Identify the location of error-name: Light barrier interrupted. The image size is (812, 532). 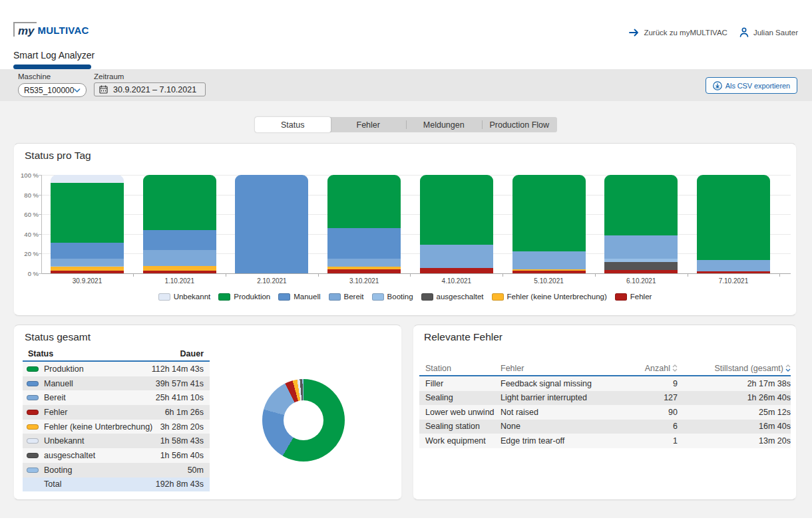
(559, 398).